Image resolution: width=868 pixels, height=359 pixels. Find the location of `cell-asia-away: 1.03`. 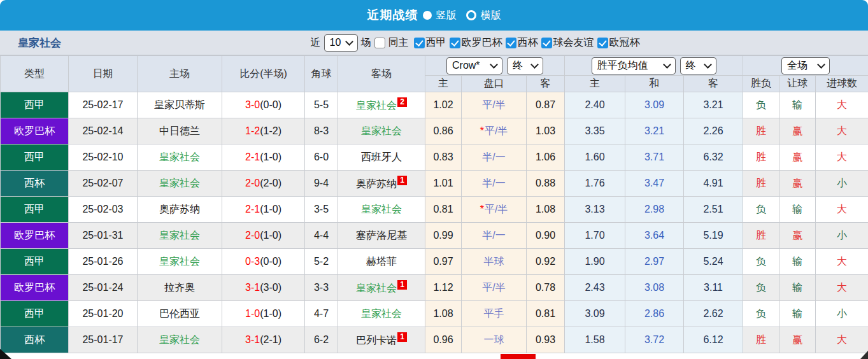

cell-asia-away: 1.03 is located at coordinates (546, 131).